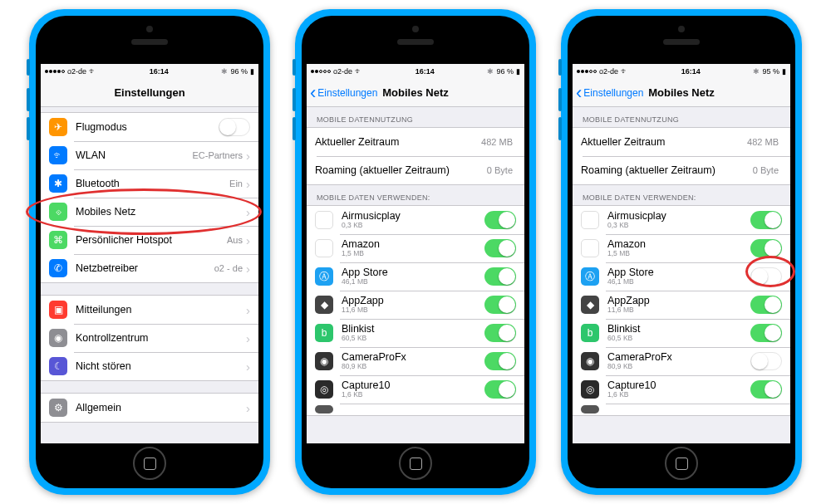 This screenshot has width=831, height=504. Describe the element at coordinates (161, 338) in the screenshot. I see `label: Kontrollzentrum` at that location.